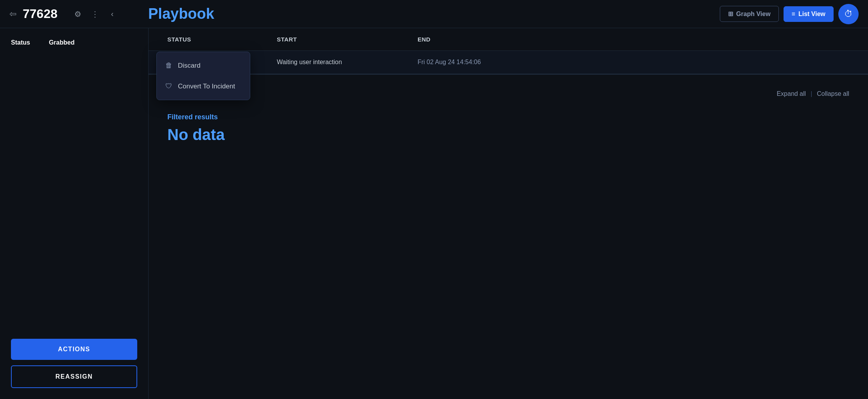  What do you see at coordinates (20, 43) in the screenshot?
I see `status-meta: Status` at bounding box center [20, 43].